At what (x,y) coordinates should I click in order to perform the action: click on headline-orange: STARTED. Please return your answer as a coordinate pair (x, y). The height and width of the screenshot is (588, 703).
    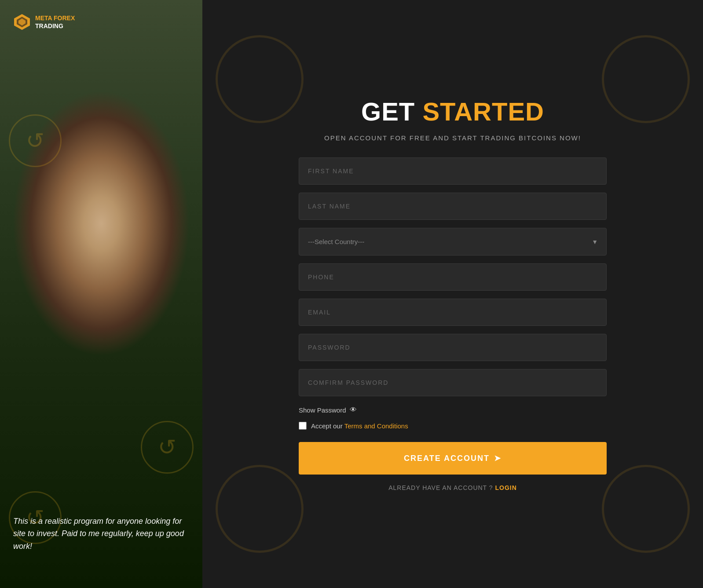
    Looking at the image, I should click on (483, 112).